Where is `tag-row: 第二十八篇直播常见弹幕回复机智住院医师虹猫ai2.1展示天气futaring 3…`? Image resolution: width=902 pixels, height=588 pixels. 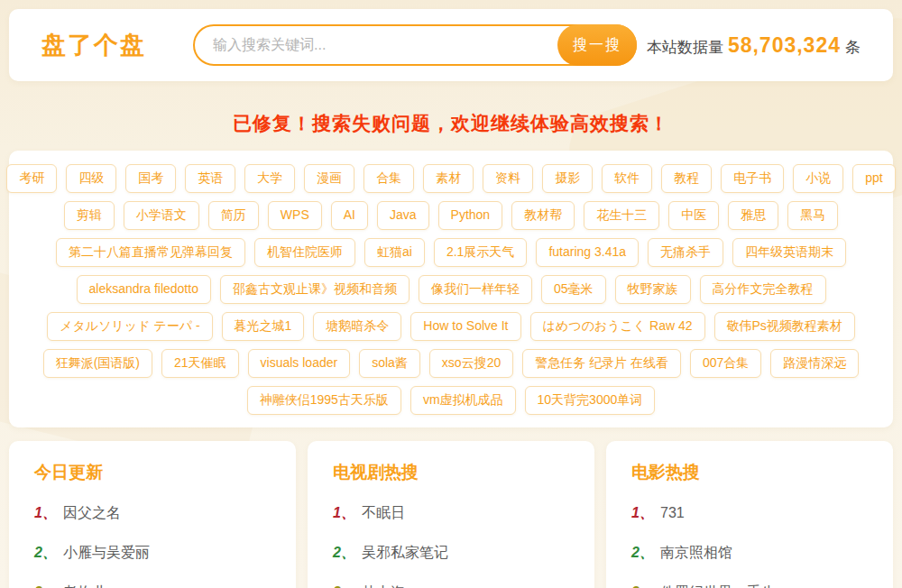 tag-row: 第二十八篇直播常见弹幕回复机智住院医师虹猫ai2.1展示天气futaring 3… is located at coordinates (451, 253).